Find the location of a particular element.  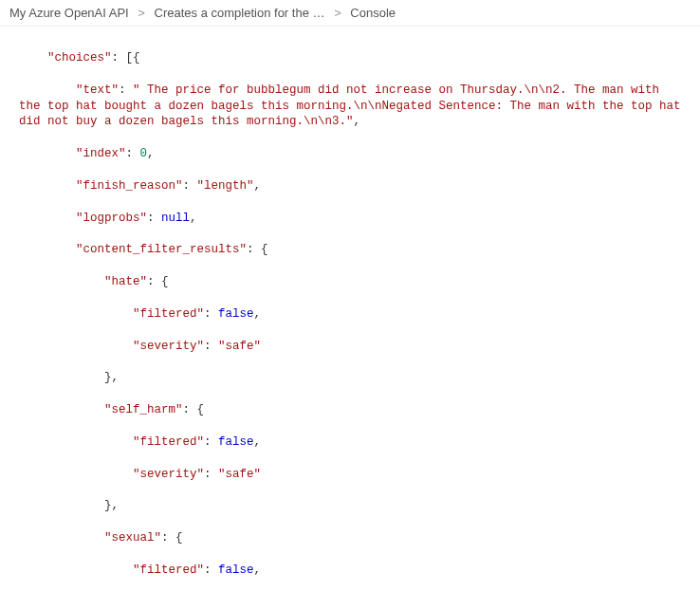

json-key: "choices" is located at coordinates (80, 58).